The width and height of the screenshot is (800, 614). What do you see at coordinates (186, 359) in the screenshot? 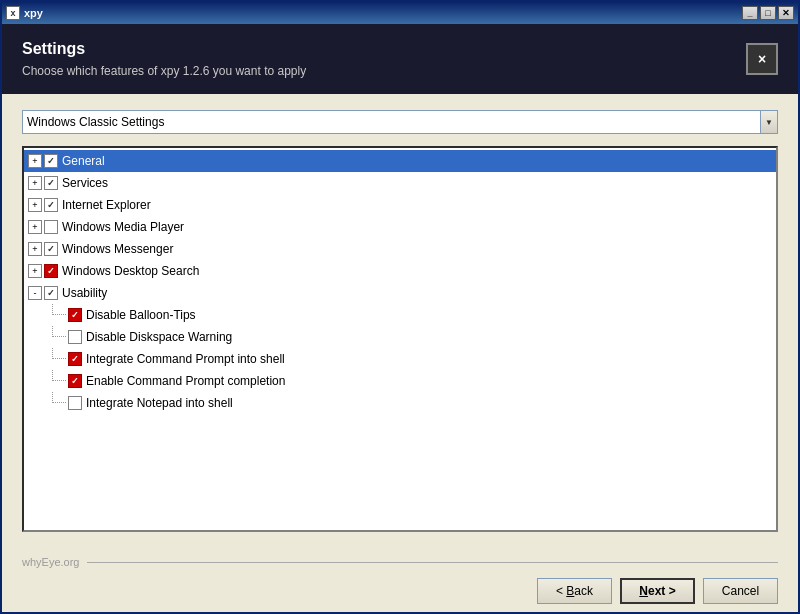
I see `item-label-integrate-command-prompt: Integrate Command Prompt into shell` at bounding box center [186, 359].